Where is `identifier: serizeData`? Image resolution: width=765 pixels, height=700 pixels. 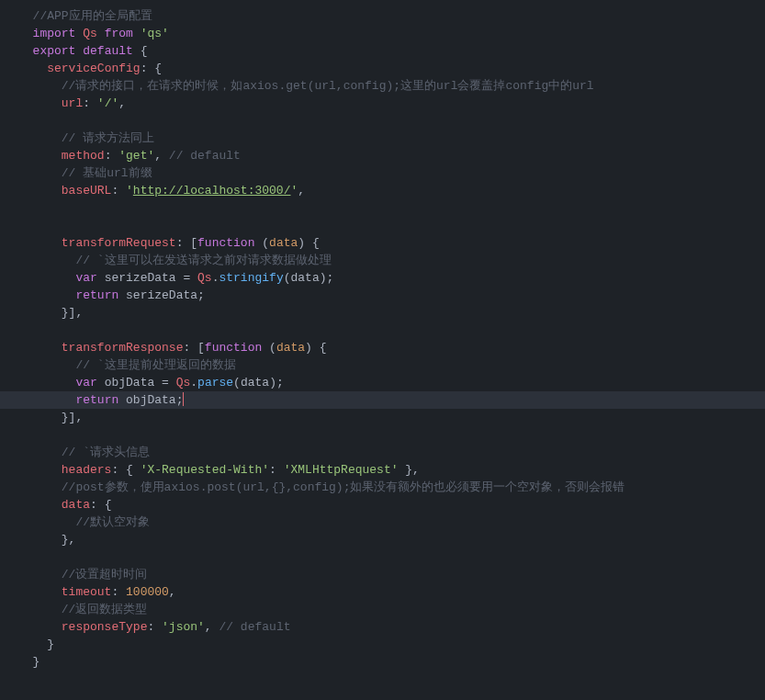 identifier: serizeData is located at coordinates (158, 296).